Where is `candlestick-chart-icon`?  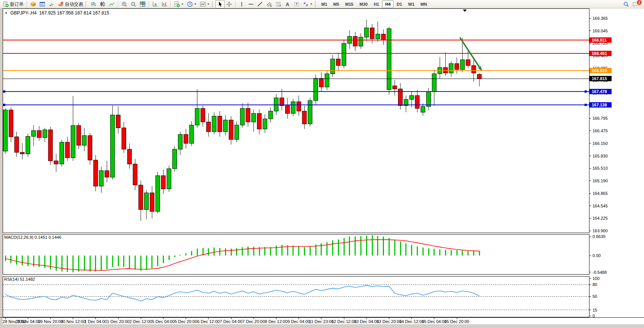 candlestick-chart-icon is located at coordinates (103, 4).